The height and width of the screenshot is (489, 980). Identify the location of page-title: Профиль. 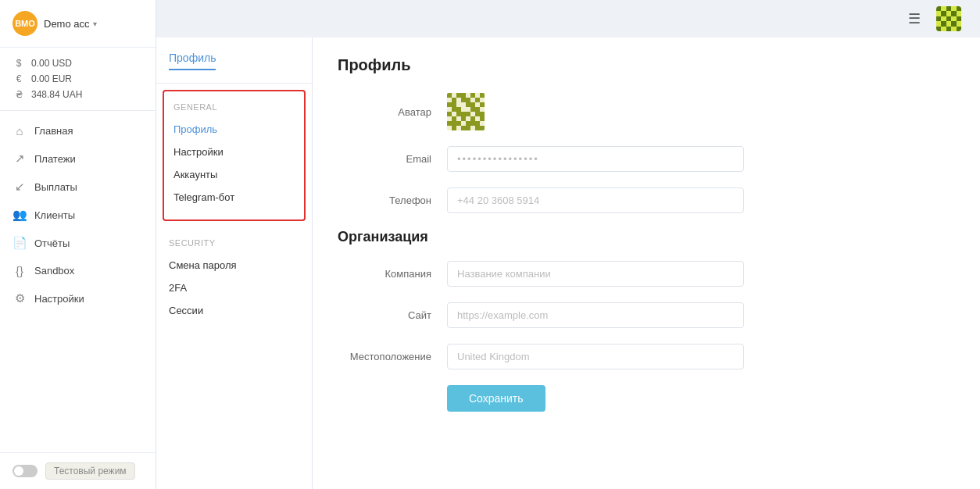
(646, 66).